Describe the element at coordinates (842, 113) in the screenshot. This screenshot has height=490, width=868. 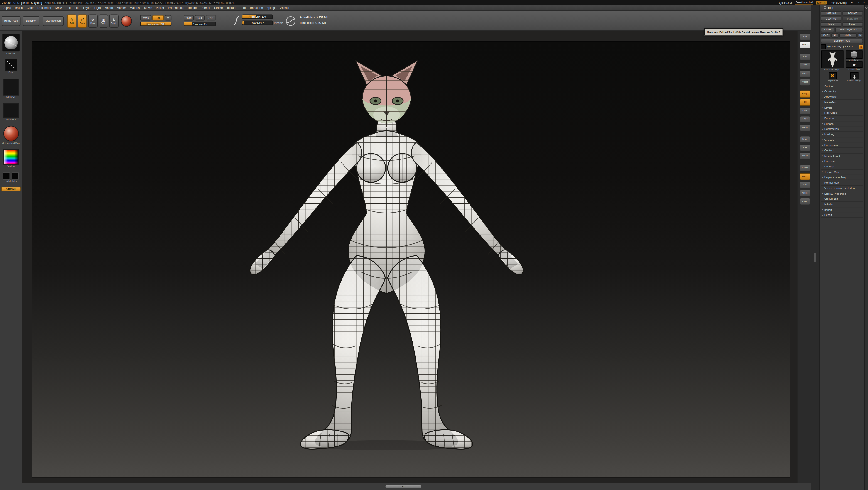
I see `subpalette-section: ▸ FiberMesh` at that location.